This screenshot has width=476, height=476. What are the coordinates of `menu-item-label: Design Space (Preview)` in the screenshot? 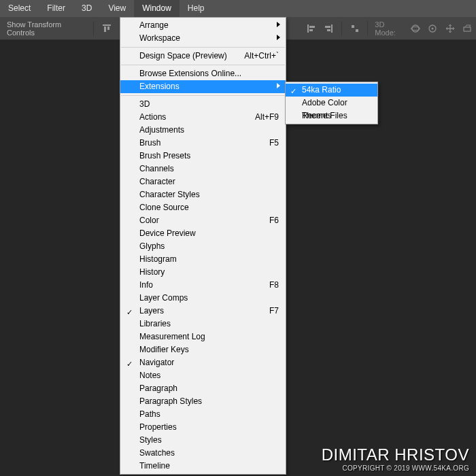 It's located at (188, 56).